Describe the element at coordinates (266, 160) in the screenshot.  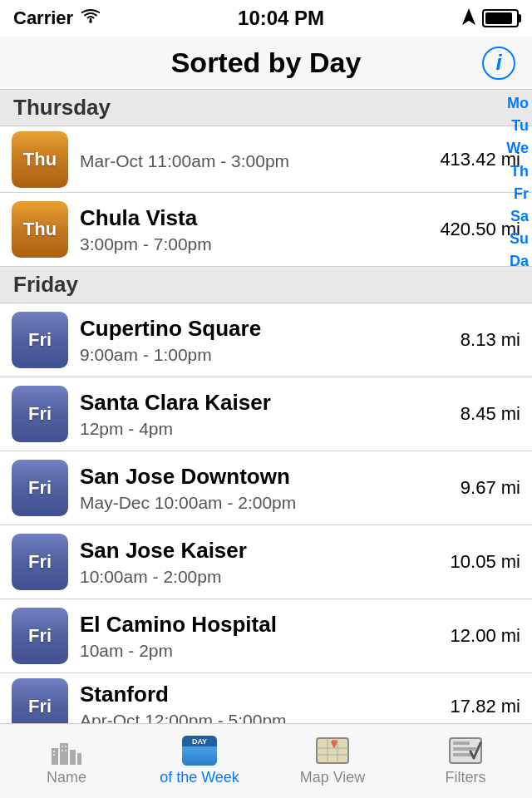
I see `list-item: Thu Mar-Oct 11:00am - 3:00pm 413.42 mi` at that location.